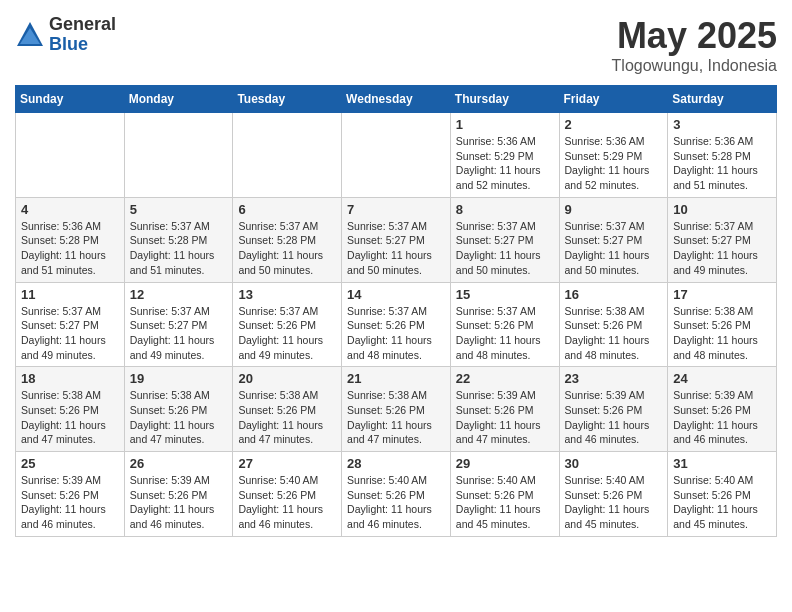 Image resolution: width=792 pixels, height=612 pixels. Describe the element at coordinates (396, 100) in the screenshot. I see `calendar-header-row: SundayMondayTuesdayWednesdayThursdayFrid…` at that location.